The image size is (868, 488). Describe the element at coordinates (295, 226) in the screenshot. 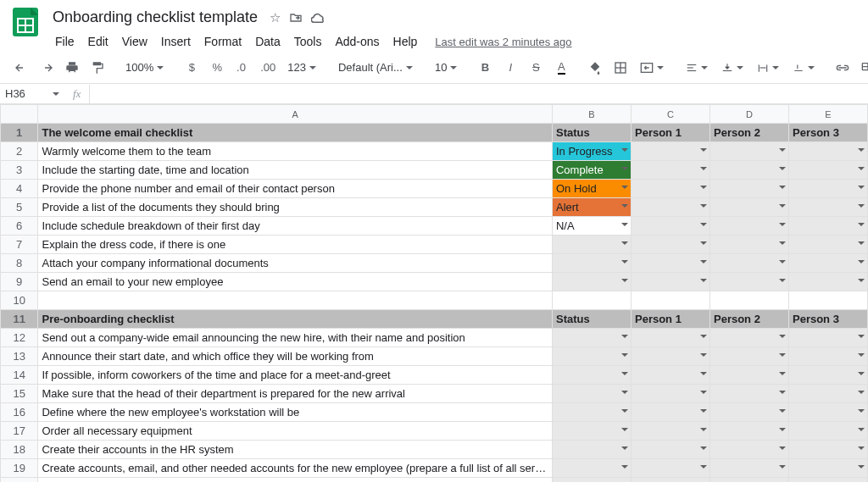

I see `cell: Include schedule breakdown of their firs…` at that location.